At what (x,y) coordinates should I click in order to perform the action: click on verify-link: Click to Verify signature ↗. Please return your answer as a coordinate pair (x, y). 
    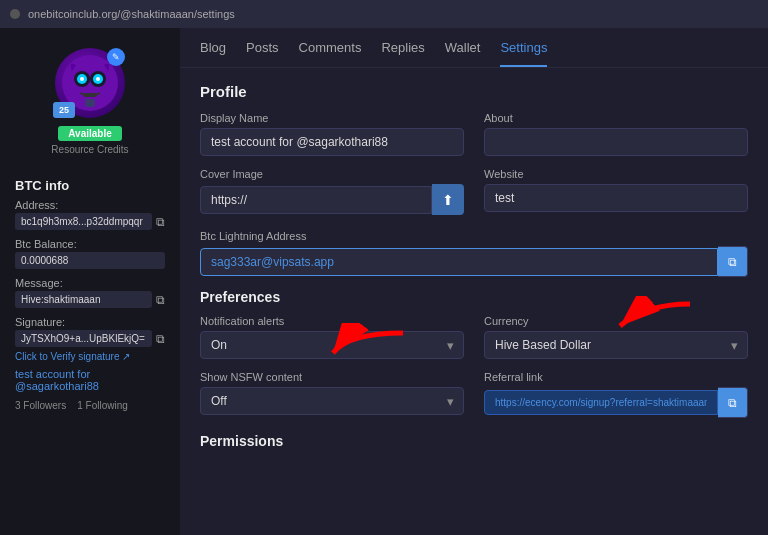
    Looking at the image, I should click on (90, 356).